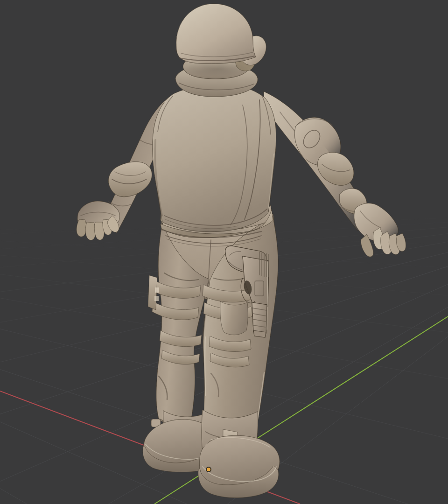 The image size is (448, 504). Describe the element at coordinates (234, 318) in the screenshot. I see `thigh-pouch` at that location.